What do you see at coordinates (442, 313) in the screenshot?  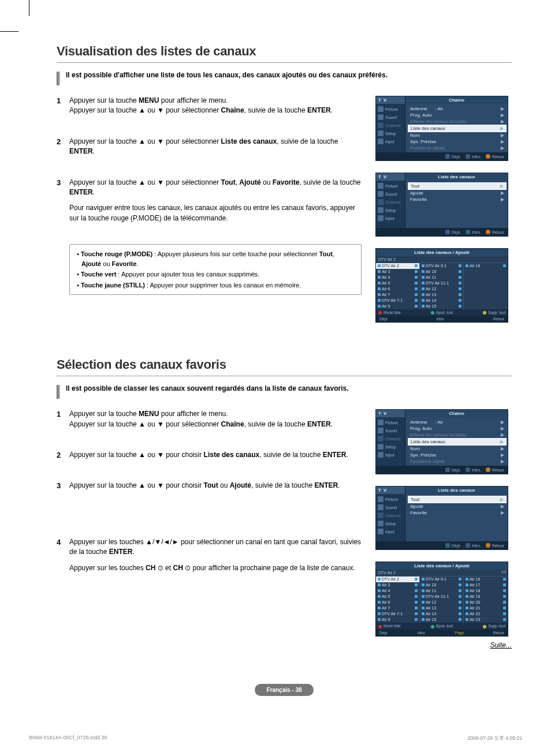 I see `action-add-all: Ajout. tout` at bounding box center [442, 313].